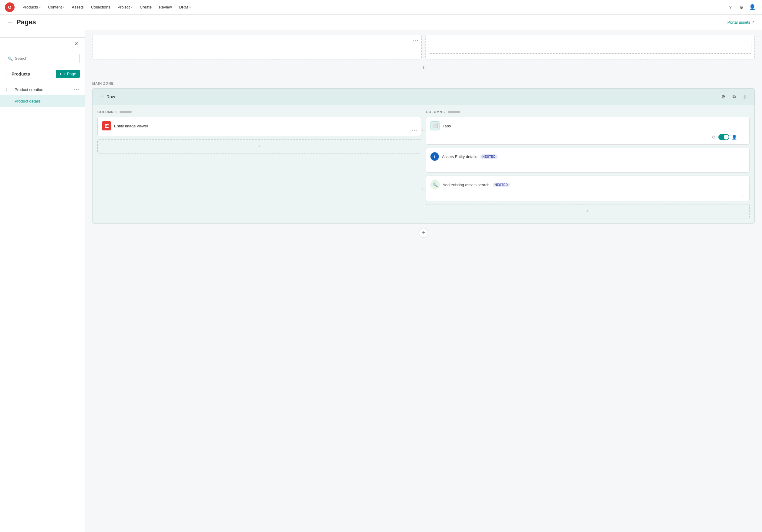 The image size is (762, 532). I want to click on sidebar-section-title: Products, so click(33, 74).